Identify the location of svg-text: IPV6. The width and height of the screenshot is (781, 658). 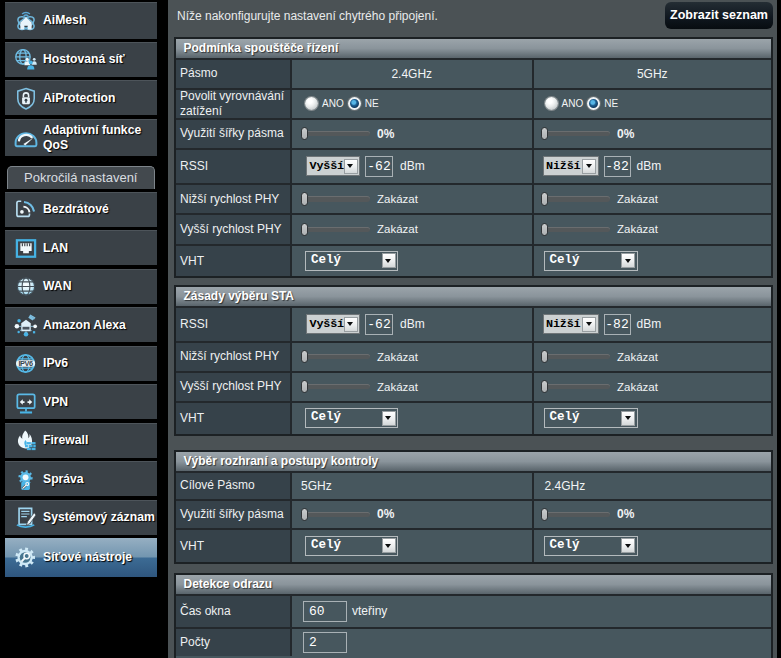
(26, 364).